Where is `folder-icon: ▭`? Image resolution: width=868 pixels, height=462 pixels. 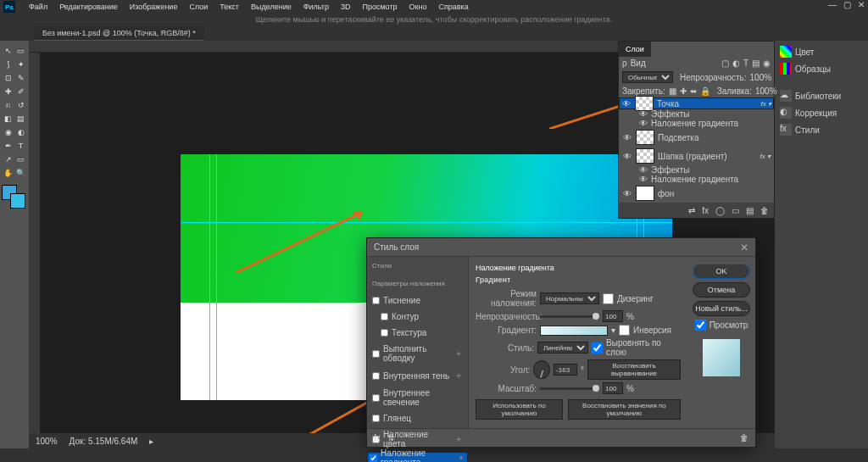 folder-icon: ▭ is located at coordinates (736, 210).